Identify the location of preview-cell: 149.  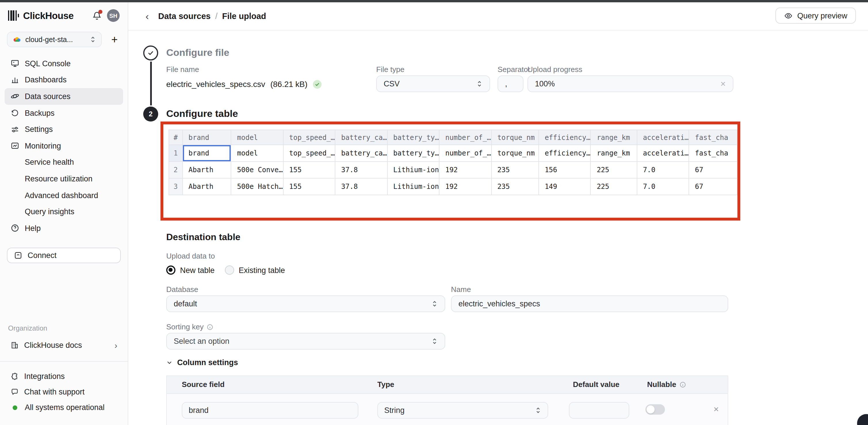
(565, 187).